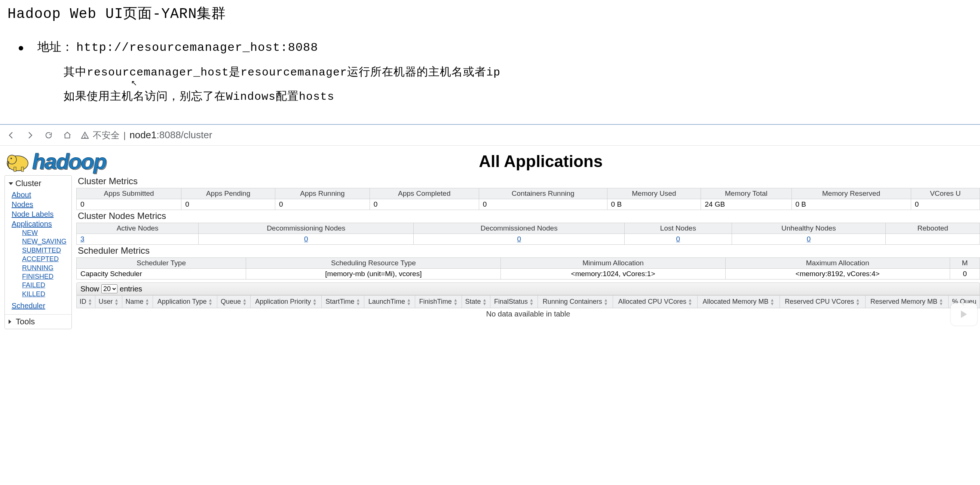 The image size is (980, 485). Describe the element at coordinates (41, 204) in the screenshot. I see `sidebar-link-nodes: Nodes` at that location.